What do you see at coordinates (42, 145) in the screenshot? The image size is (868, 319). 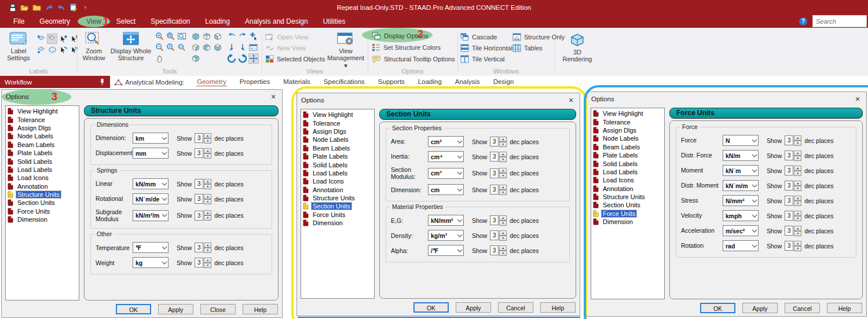 I see `options-list-item: Beam Labels` at bounding box center [42, 145].